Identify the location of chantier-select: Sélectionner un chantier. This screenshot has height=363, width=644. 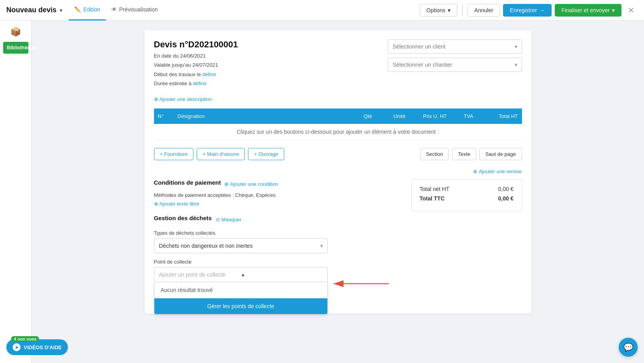
(455, 65).